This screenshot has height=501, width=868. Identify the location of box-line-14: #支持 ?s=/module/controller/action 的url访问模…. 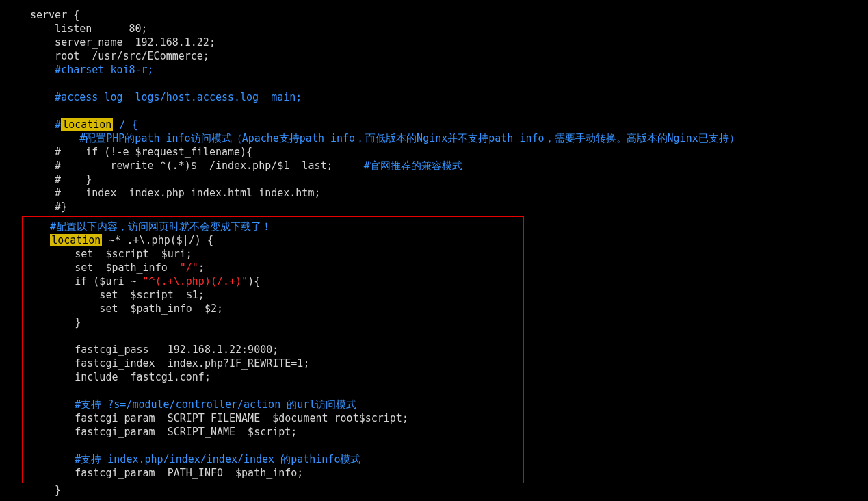
(191, 404).